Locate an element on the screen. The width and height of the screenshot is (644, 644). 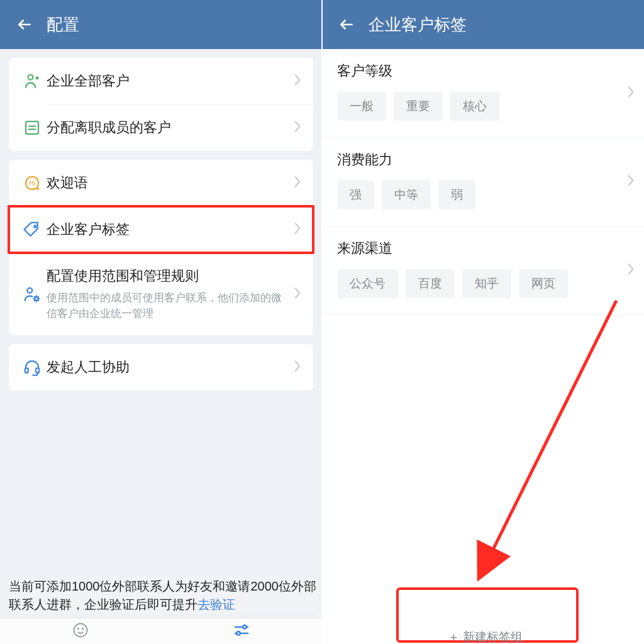
emoji-icon is located at coordinates (80, 631).